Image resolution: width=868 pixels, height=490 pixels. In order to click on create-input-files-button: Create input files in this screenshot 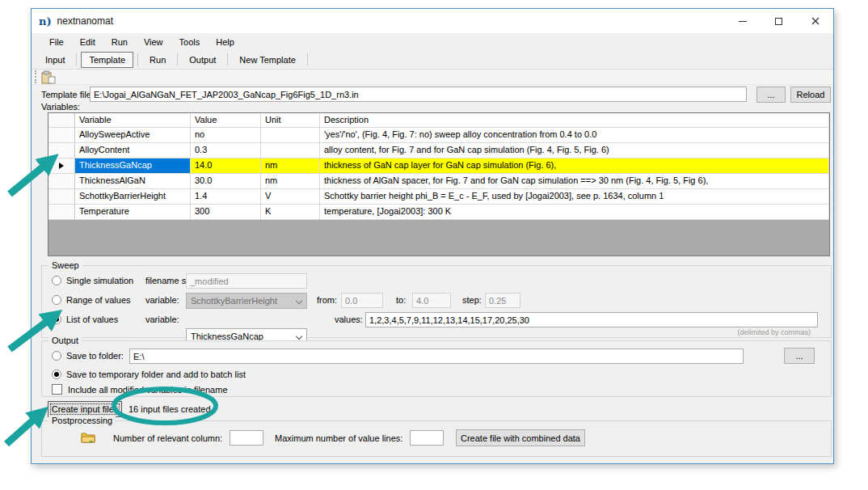, I will do `click(85, 409)`.